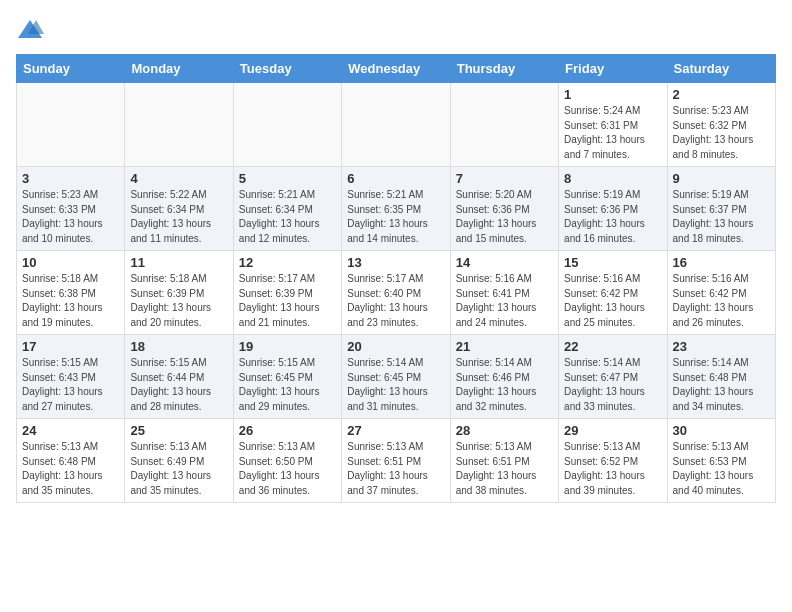 The image size is (792, 612). Describe the element at coordinates (396, 125) in the screenshot. I see `calendar-week-1: 1Sunrise: 5:24 AMSunset: 6:31 PMDaylight…` at that location.